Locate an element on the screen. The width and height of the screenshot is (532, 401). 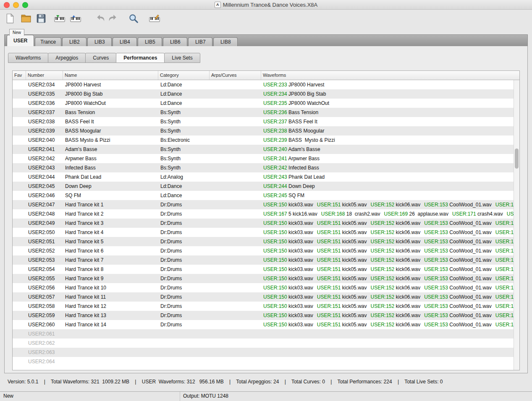
section-tab-arpeggios: Arpeggios is located at coordinates (67, 58).